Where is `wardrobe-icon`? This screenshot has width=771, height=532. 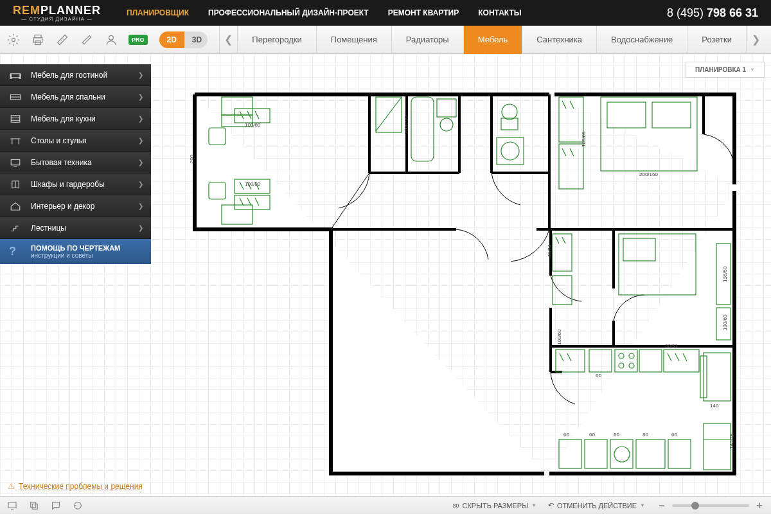
wardrobe-icon is located at coordinates (15, 184).